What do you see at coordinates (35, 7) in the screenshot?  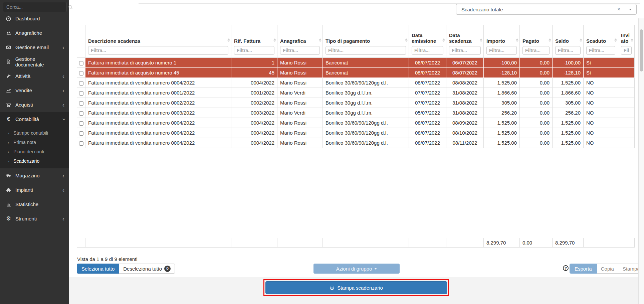 I see `search-input` at bounding box center [35, 7].